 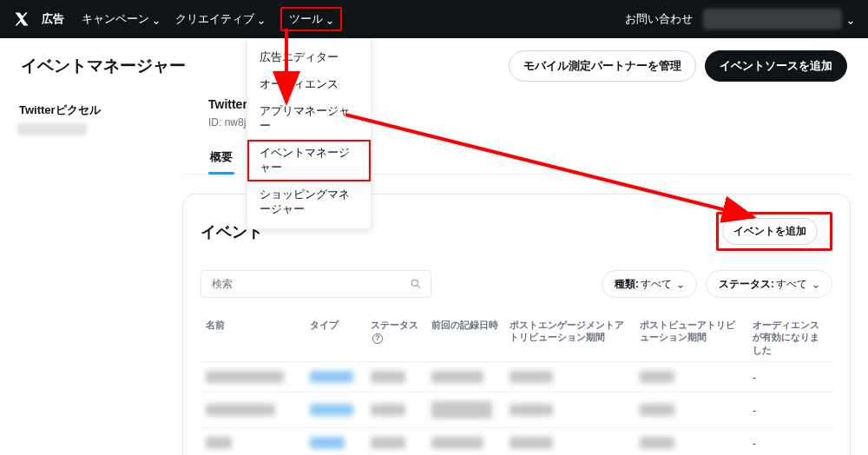 I want to click on tab-overview: 概要, so click(x=221, y=158).